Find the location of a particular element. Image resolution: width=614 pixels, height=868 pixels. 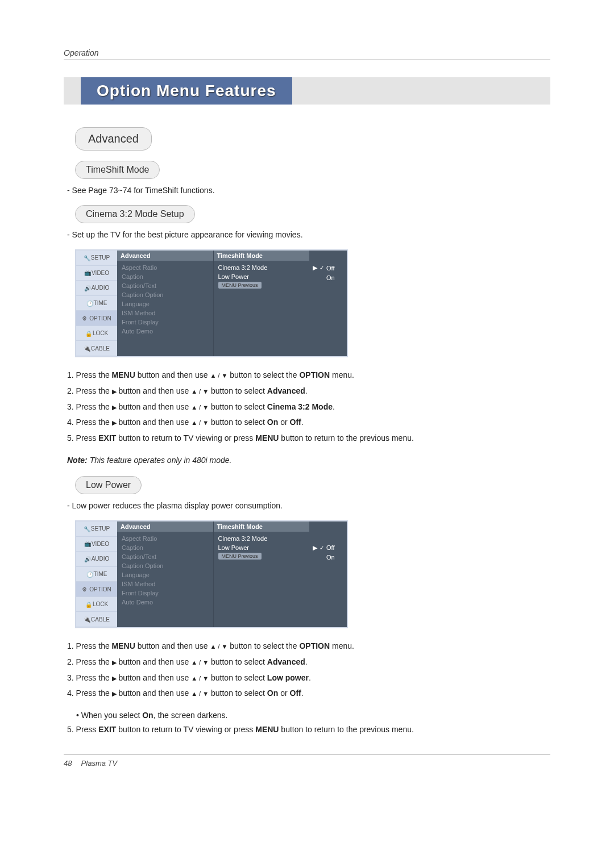

col1-item: ISM Method is located at coordinates (165, 313).